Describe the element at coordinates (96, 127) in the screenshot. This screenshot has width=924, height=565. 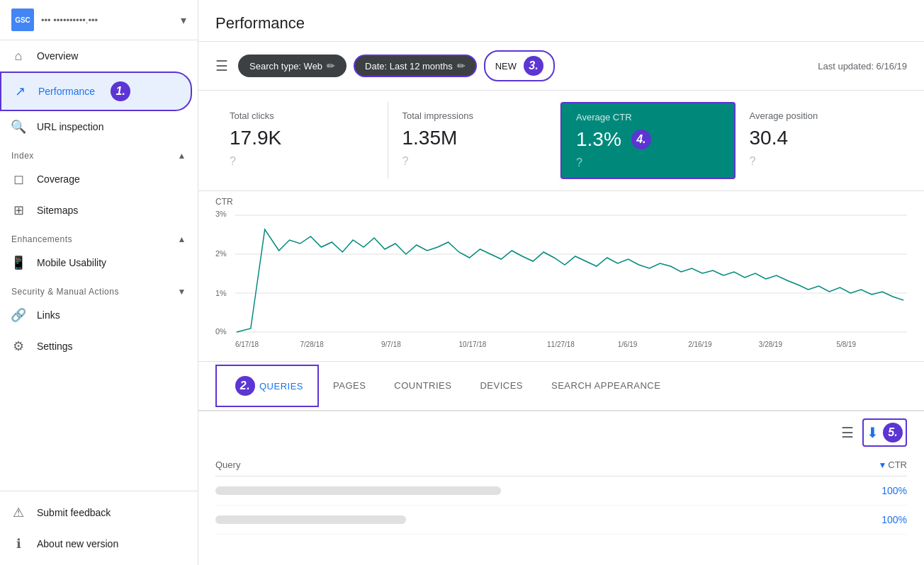
I see `sidebar-item-url-inspection: 🔍 URL inspection` at that location.